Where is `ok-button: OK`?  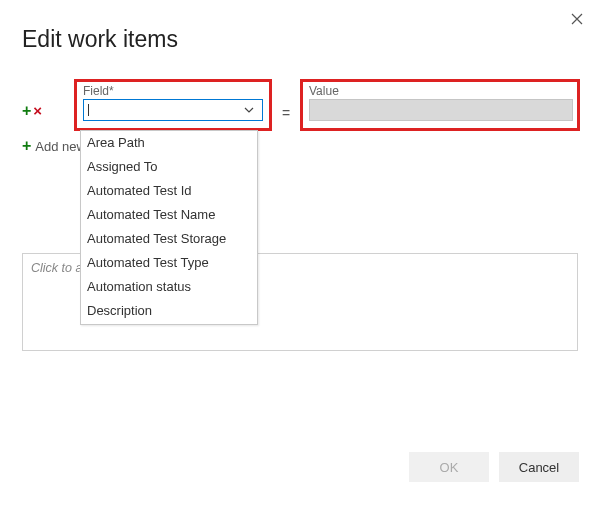
ok-button: OK is located at coordinates (449, 467).